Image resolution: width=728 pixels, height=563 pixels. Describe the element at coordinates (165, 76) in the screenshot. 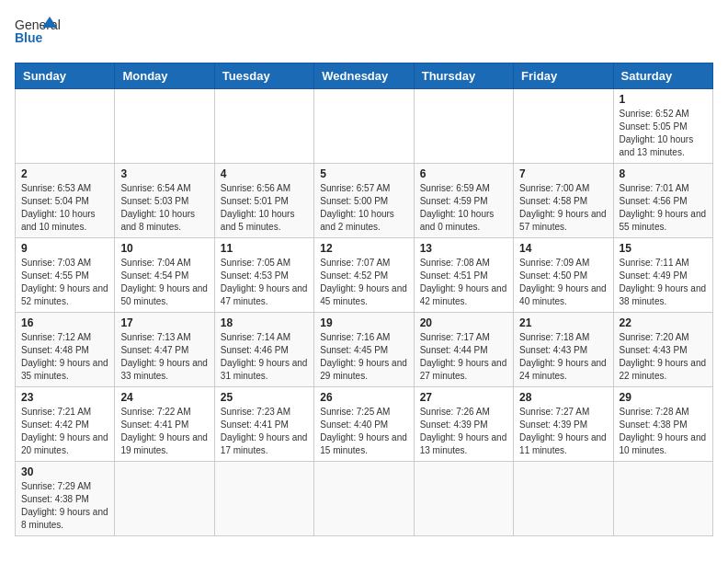

I see `weekday-header-monday: Monday` at that location.